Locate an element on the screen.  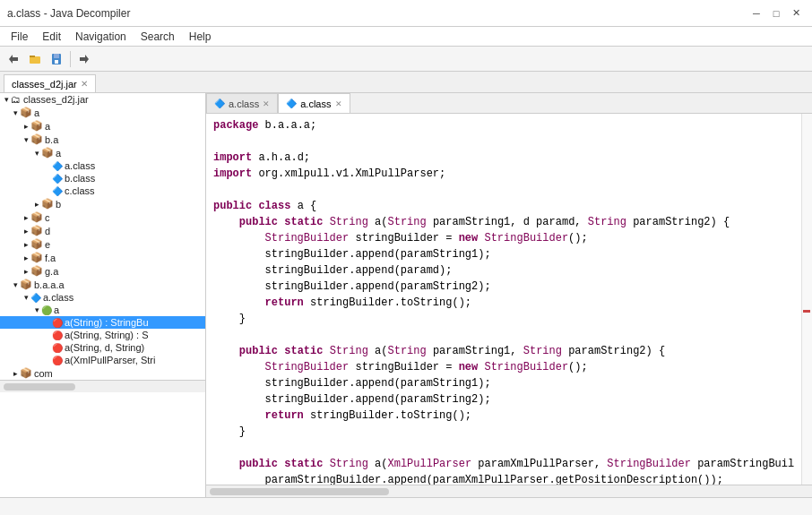
tree-node-a-d-string-icon: 🔴 is located at coordinates (57, 348).